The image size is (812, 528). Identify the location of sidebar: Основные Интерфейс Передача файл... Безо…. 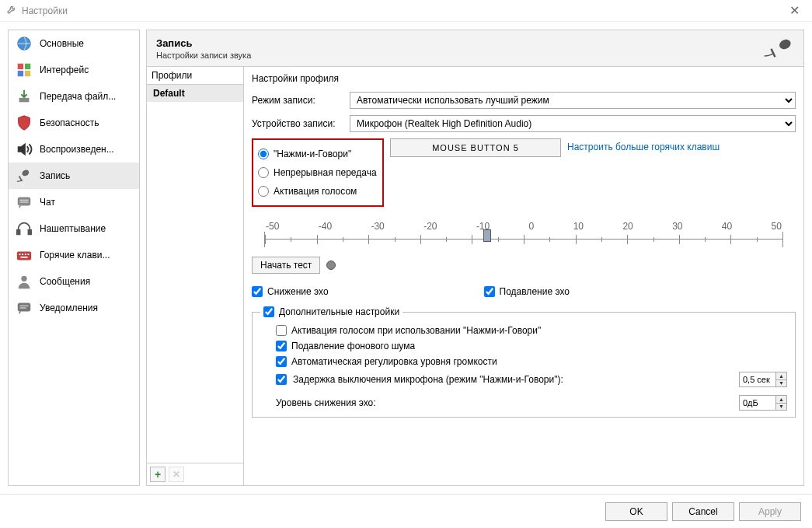
(74, 258).